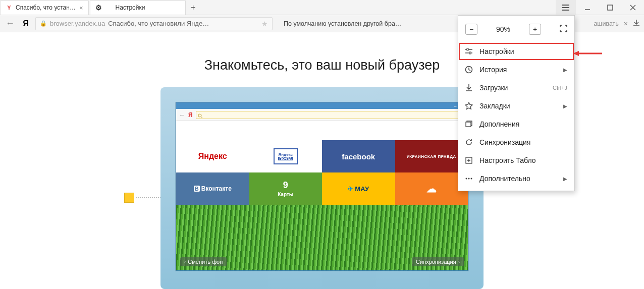  What do you see at coordinates (497, 51) in the screenshot?
I see `menu-item-label: Настройки` at bounding box center [497, 51].